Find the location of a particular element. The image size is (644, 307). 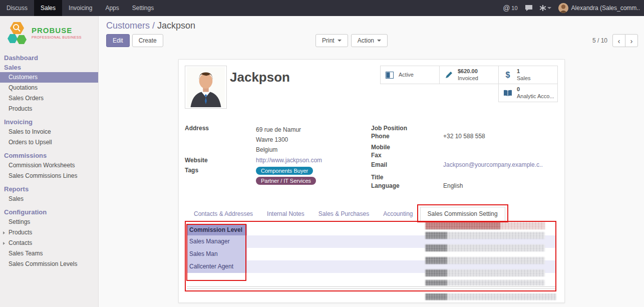

column-header-commission-level: Commission Level is located at coordinates (217, 230).